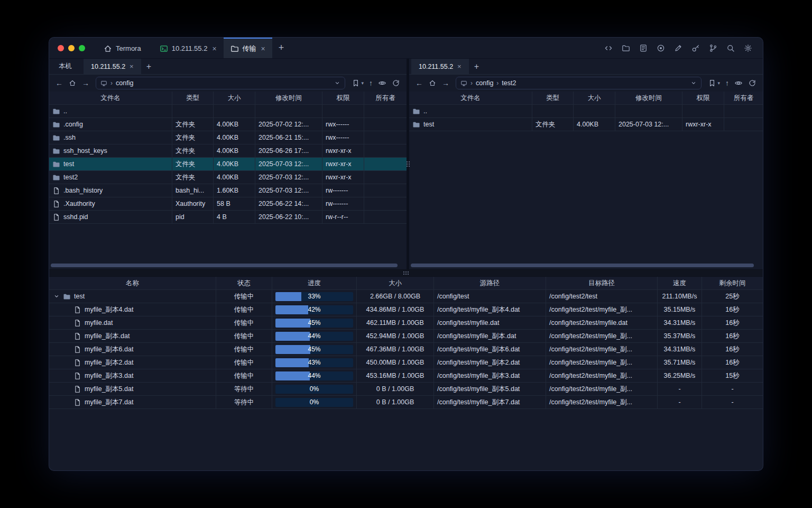  I want to click on app-tab: Termora, so click(125, 48).